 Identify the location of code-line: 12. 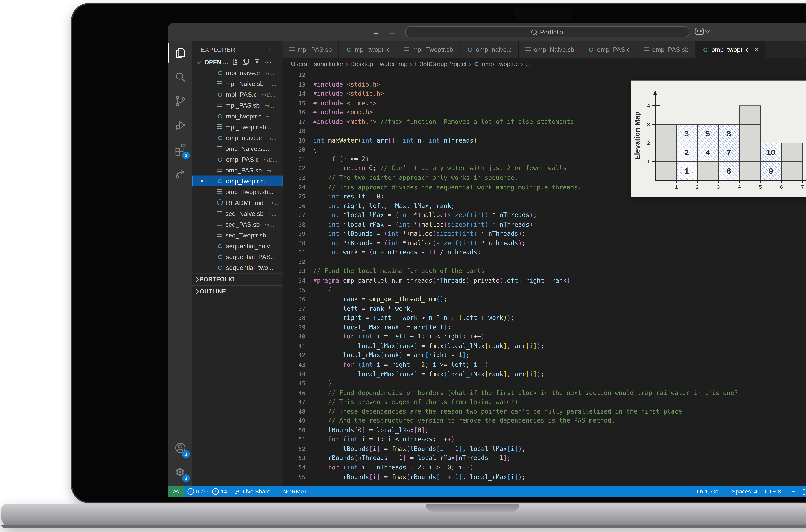
(544, 75).